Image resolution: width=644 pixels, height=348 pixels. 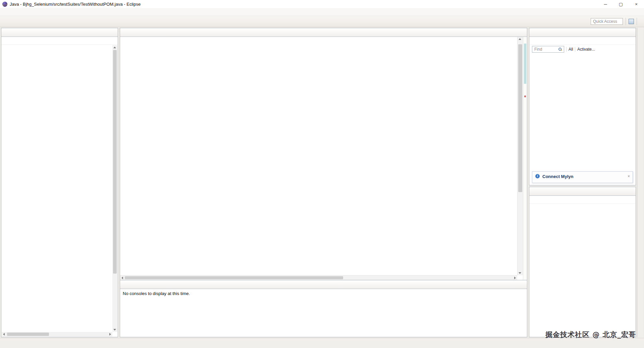 I want to click on open-perspective-icon, so click(x=631, y=21).